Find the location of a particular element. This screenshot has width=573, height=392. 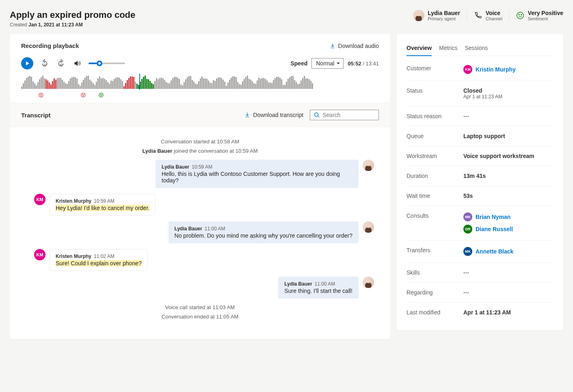

agent-message: Lydia Bauer11:00 AMSure thing. I'll star… is located at coordinates (200, 288).